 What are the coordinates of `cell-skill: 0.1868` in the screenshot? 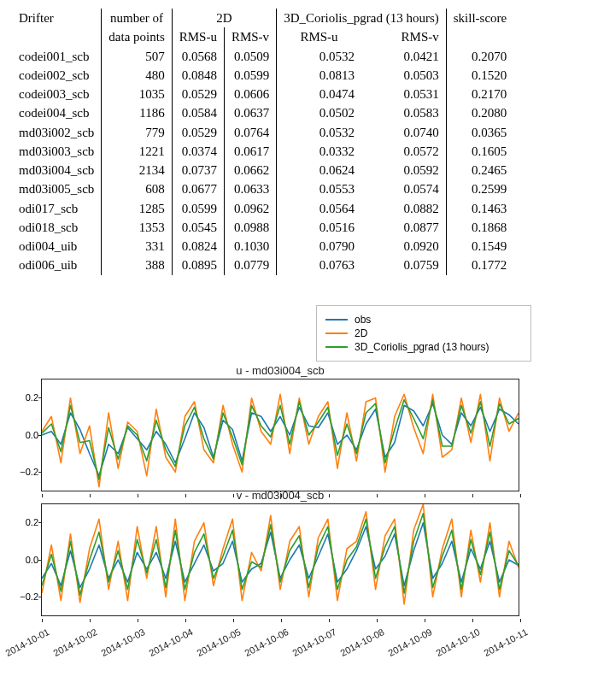 It's located at (480, 227).